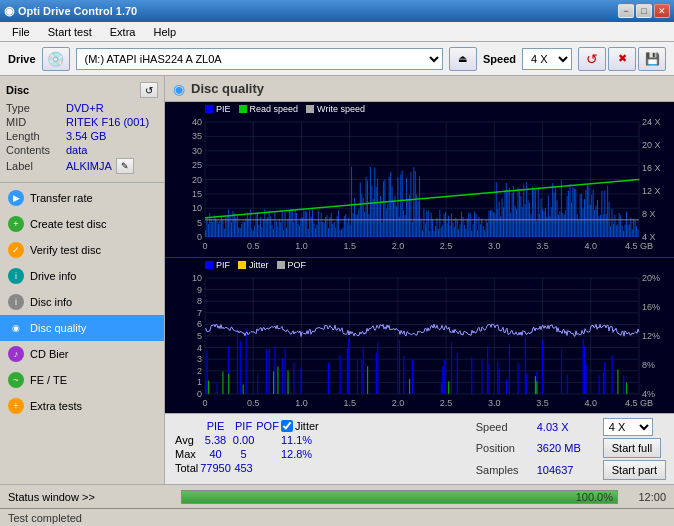 This screenshot has height=526, width=674. Describe the element at coordinates (82, 90) in the screenshot. I see `disc-panel-header: Disc ↺` at that location.